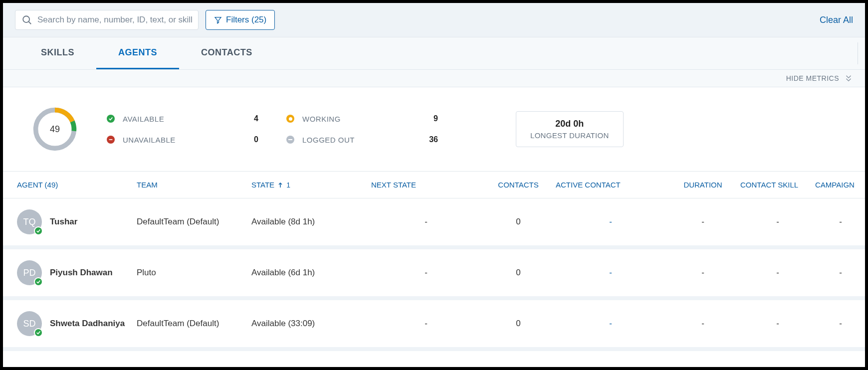  What do you see at coordinates (836, 20) in the screenshot?
I see `clear-all-button: Clear All` at bounding box center [836, 20].